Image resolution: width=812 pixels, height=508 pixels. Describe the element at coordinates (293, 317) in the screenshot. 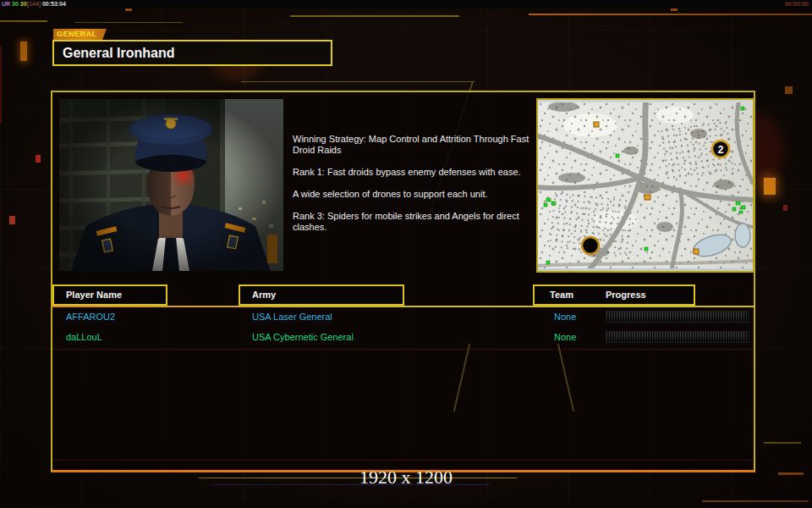

I see `player-army: USA Laser General` at that location.